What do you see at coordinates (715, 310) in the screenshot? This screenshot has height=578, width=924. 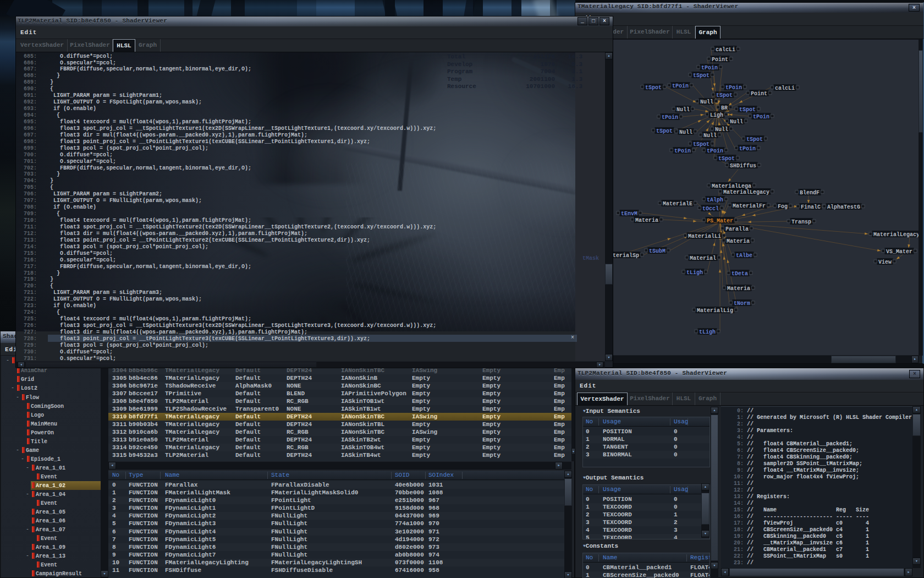 I see `svg-text: MaterialLig` at bounding box center [715, 310].